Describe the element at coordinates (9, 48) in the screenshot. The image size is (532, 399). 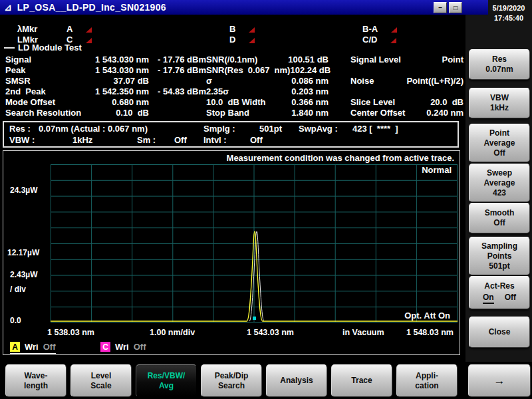
I see `section-rule` at that location.